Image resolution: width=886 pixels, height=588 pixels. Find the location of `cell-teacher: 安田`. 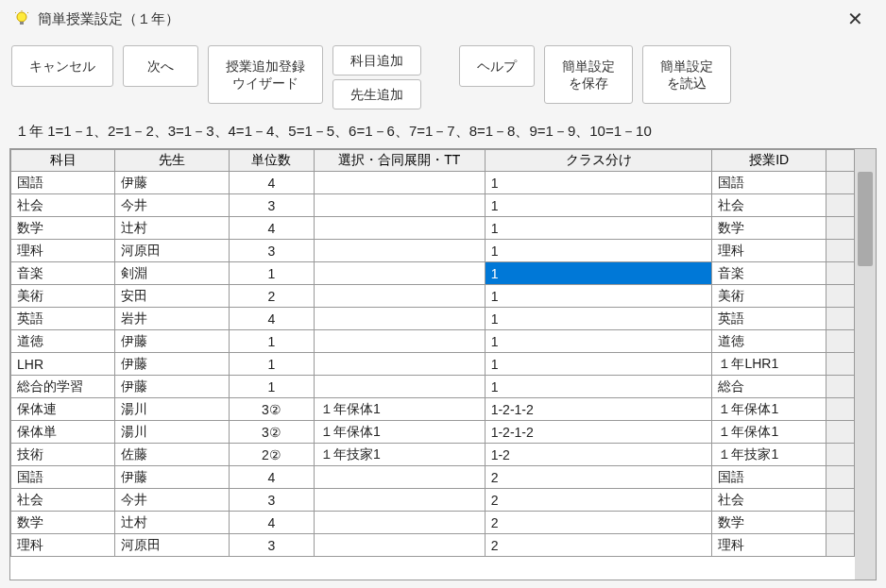

cell-teacher: 安田 is located at coordinates (172, 296).